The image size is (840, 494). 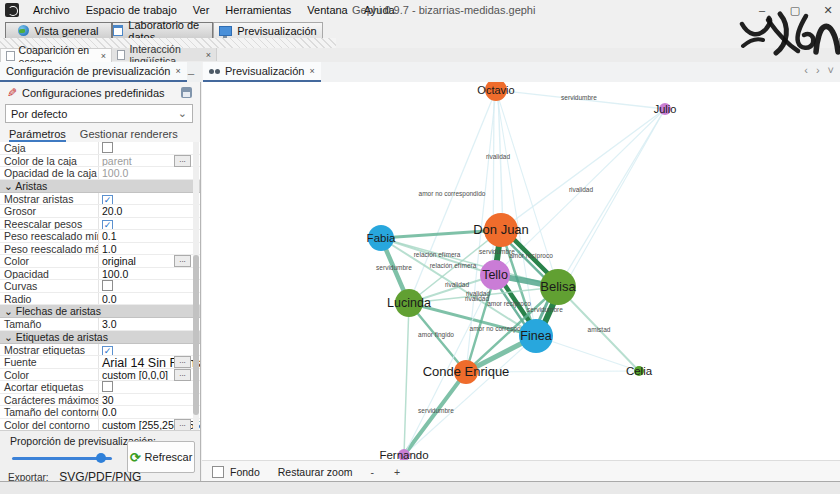 What do you see at coordinates (100, 400) in the screenshot?
I see `property-row: Carácteres máximos30` at bounding box center [100, 400].